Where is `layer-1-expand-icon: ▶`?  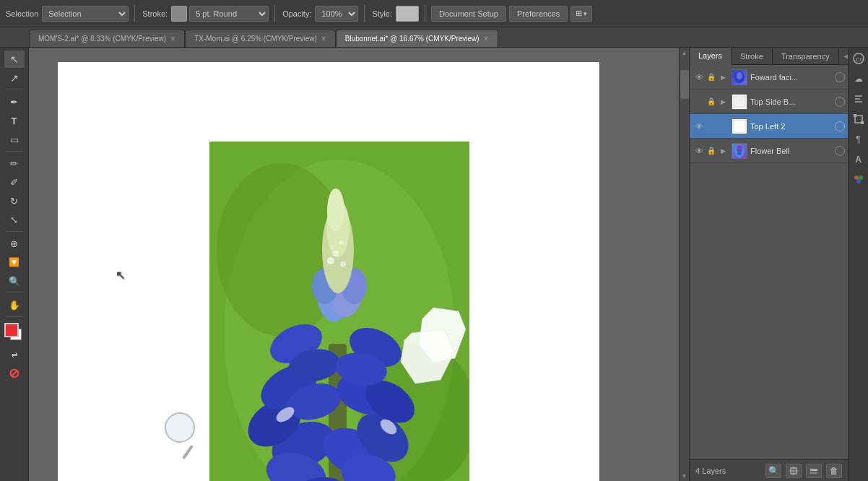
layer-1-expand-icon: ▶ is located at coordinates (723, 77).